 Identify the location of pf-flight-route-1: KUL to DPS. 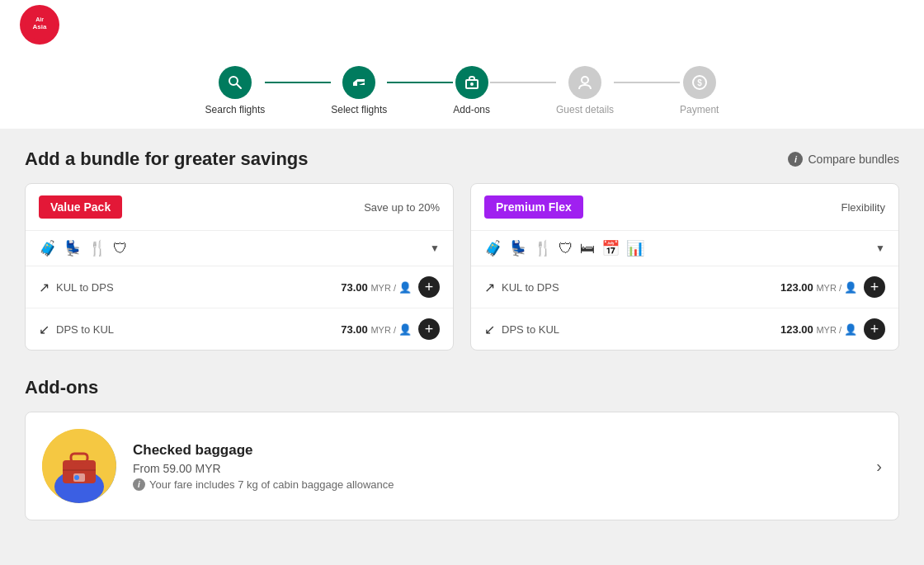
(530, 287).